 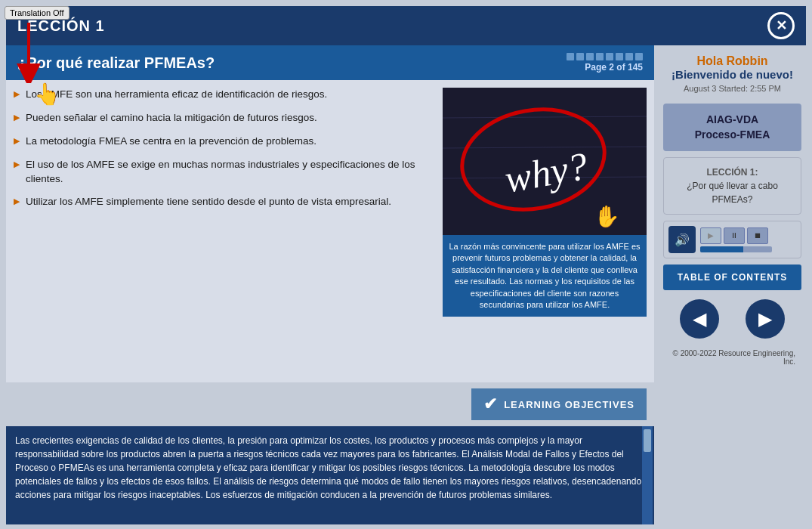 What do you see at coordinates (37, 13) in the screenshot?
I see `translation-button: Translation Off` at bounding box center [37, 13].